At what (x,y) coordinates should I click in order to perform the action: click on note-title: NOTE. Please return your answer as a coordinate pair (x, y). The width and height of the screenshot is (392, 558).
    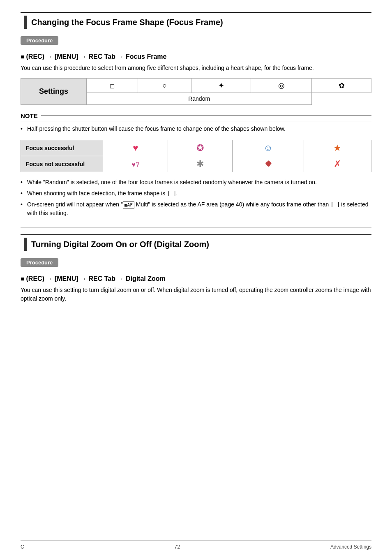
    Looking at the image, I should click on (196, 117).